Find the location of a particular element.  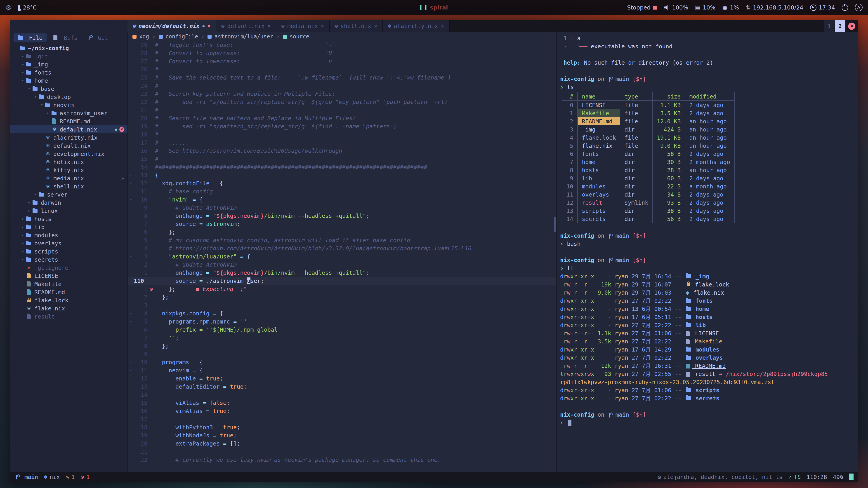

buffer-tab: ❄neovim/default.nix●× is located at coordinates (172, 26).